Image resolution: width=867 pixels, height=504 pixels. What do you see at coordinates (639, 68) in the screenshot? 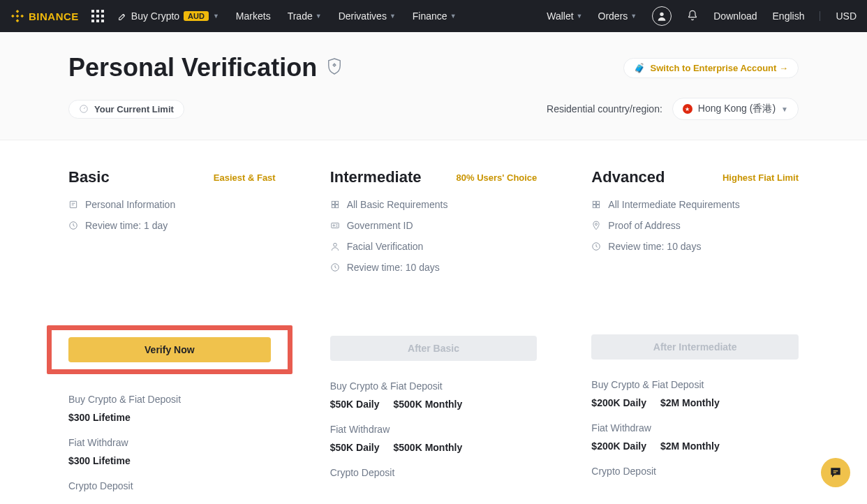
I see `briefcase-icon: 🧳` at bounding box center [639, 68].